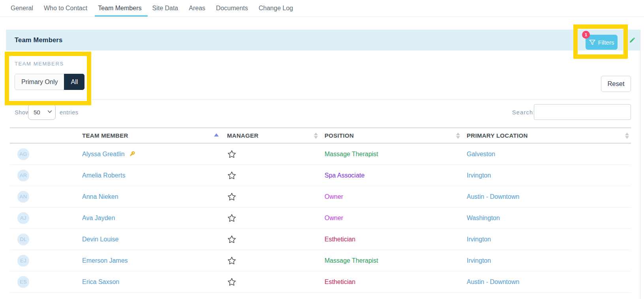 The height and width of the screenshot is (299, 644). What do you see at coordinates (344, 176) in the screenshot?
I see `position-link: Spa Associate` at bounding box center [344, 176].